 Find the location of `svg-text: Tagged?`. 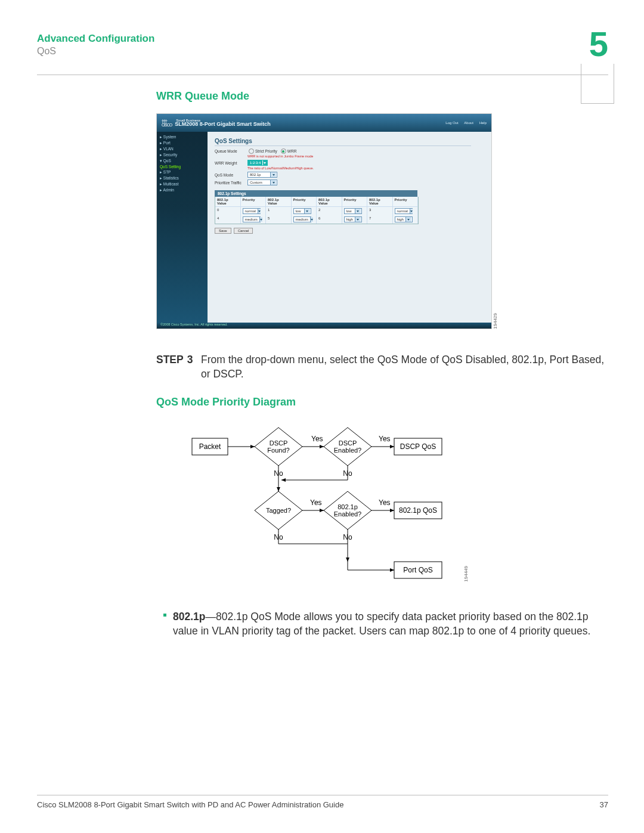

svg-text: Tagged? is located at coordinates (278, 510).